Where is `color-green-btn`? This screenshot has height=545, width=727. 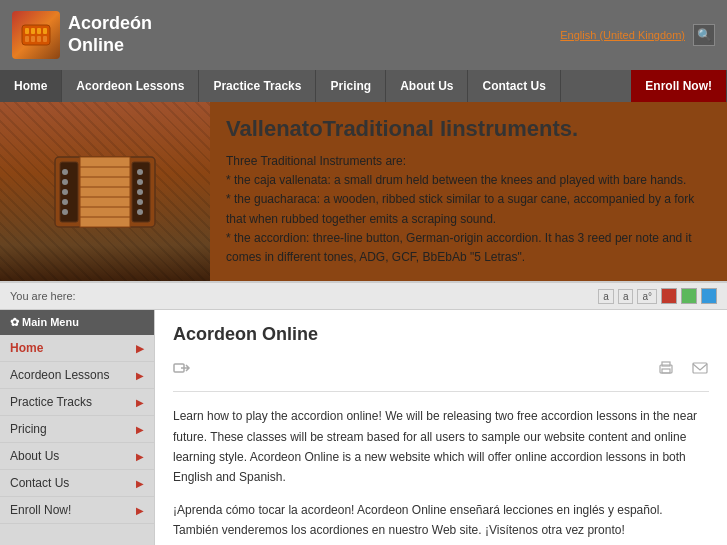
color-green-btn is located at coordinates (689, 296).